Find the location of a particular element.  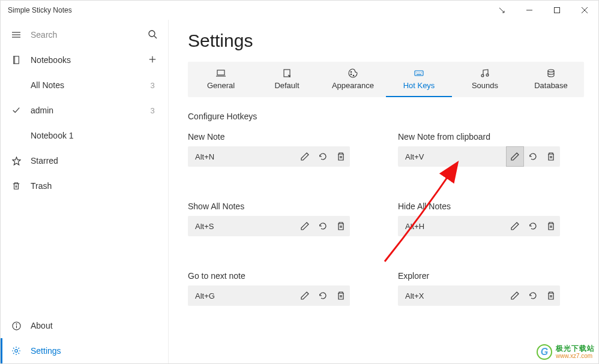

hotkey-label: New Note from clipboard is located at coordinates (479, 137).